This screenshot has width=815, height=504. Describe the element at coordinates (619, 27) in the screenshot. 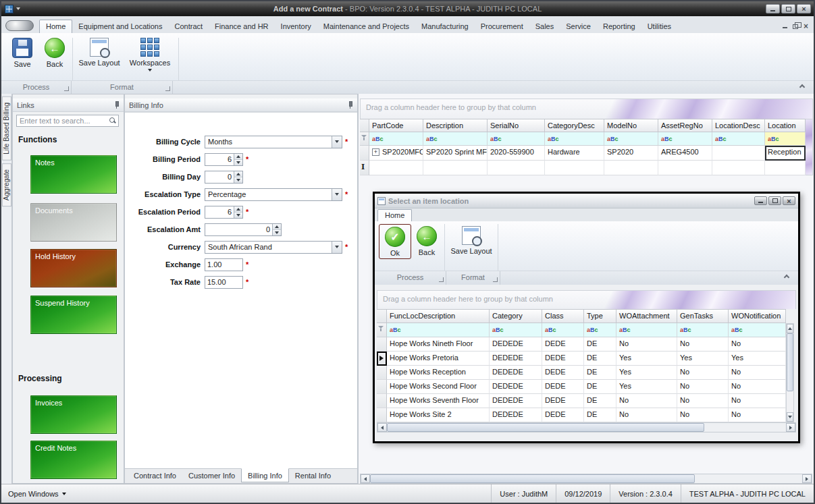

I see `tab-reporting: Reporting` at that location.